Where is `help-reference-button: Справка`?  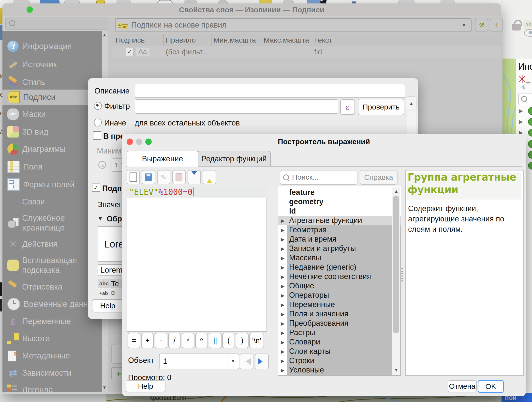
help-reference-button: Справка is located at coordinates (379, 177).